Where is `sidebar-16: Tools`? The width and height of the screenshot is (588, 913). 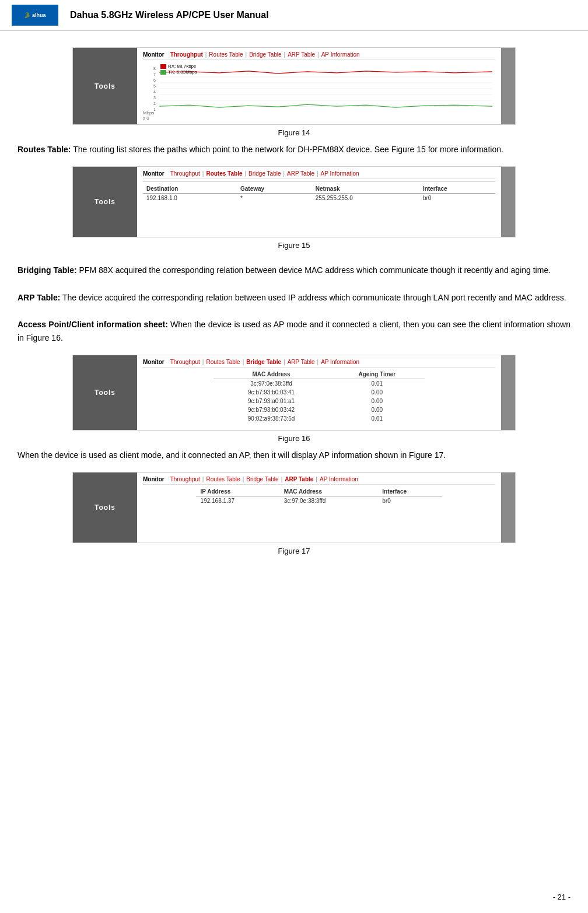 sidebar-16: Tools is located at coordinates (105, 393).